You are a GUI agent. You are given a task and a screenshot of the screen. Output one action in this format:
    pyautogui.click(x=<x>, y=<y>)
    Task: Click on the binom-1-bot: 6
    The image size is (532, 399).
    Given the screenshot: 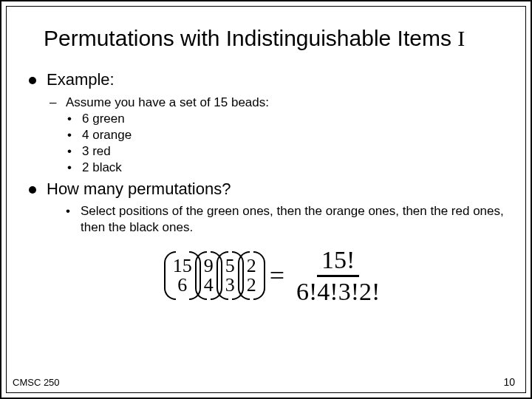 What is the action you would take?
    pyautogui.click(x=182, y=285)
    